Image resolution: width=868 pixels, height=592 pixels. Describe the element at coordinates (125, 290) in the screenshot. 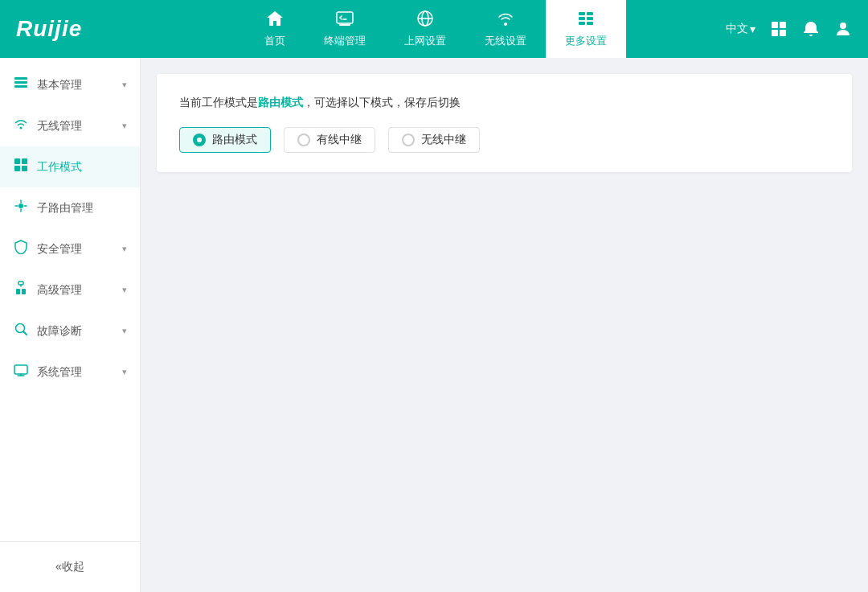

I see `sidebar-chevron-advanced: ▾` at that location.